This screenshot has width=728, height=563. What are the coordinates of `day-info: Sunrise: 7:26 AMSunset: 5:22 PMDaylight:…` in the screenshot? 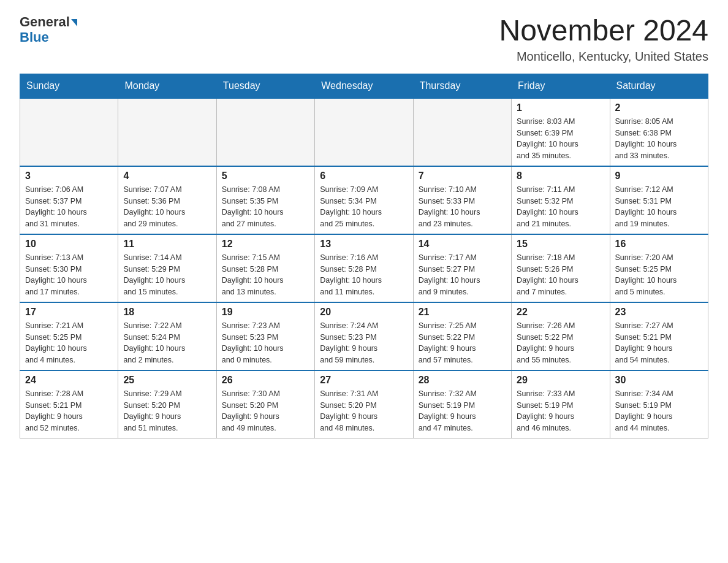 It's located at (560, 343).